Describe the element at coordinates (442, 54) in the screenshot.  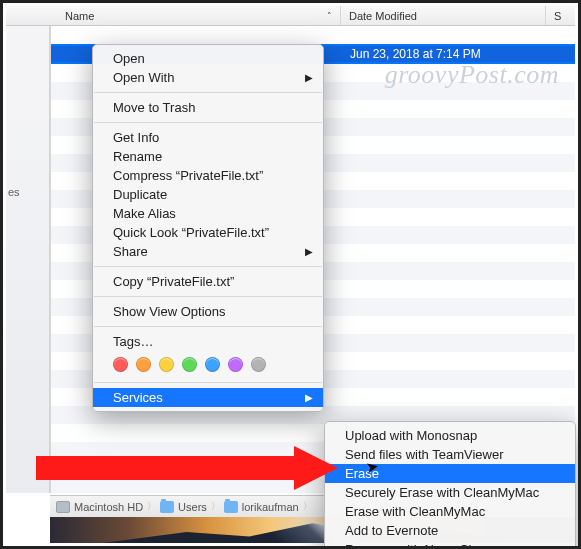
I see `file-date-cell: Jun 23, 2018 at 7:14 PM` at that location.